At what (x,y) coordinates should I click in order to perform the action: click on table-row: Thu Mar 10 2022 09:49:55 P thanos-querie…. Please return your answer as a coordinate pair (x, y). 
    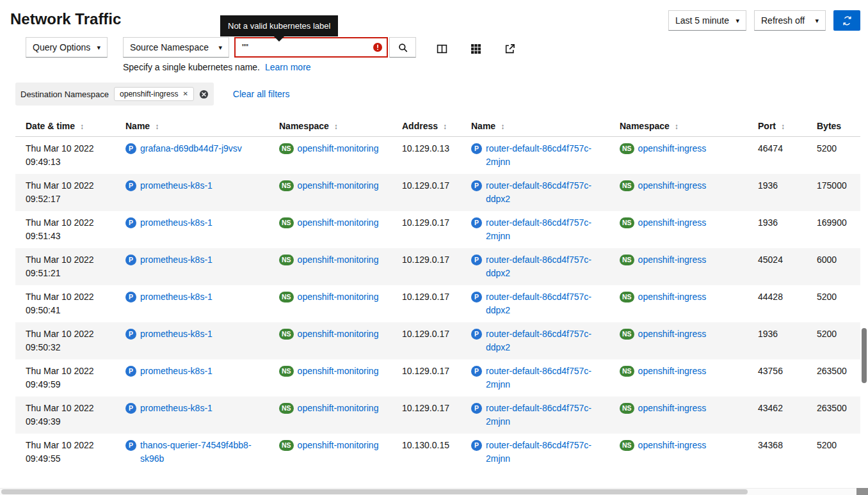
    Looking at the image, I should click on (438, 452).